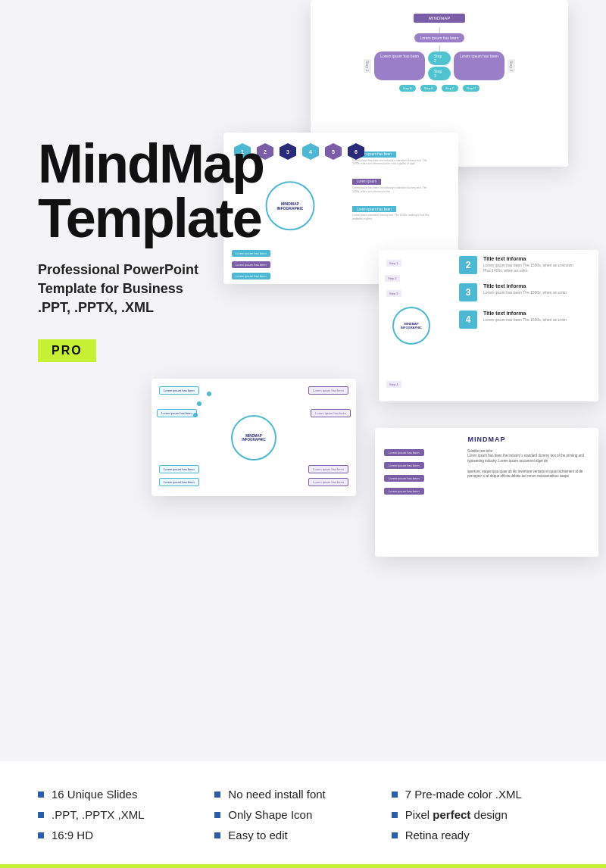 The image size is (606, 868). Describe the element at coordinates (98, 815) in the screenshot. I see `feature-text-2: .PPT, .PPTX ,XML` at that location.